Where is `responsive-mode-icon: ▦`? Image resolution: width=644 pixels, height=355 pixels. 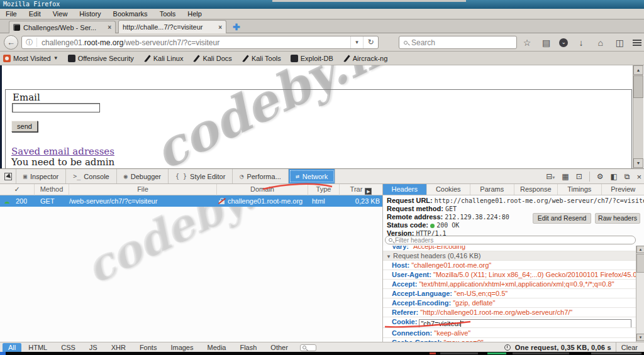
responsive-mode-icon: ▦ is located at coordinates (565, 177).